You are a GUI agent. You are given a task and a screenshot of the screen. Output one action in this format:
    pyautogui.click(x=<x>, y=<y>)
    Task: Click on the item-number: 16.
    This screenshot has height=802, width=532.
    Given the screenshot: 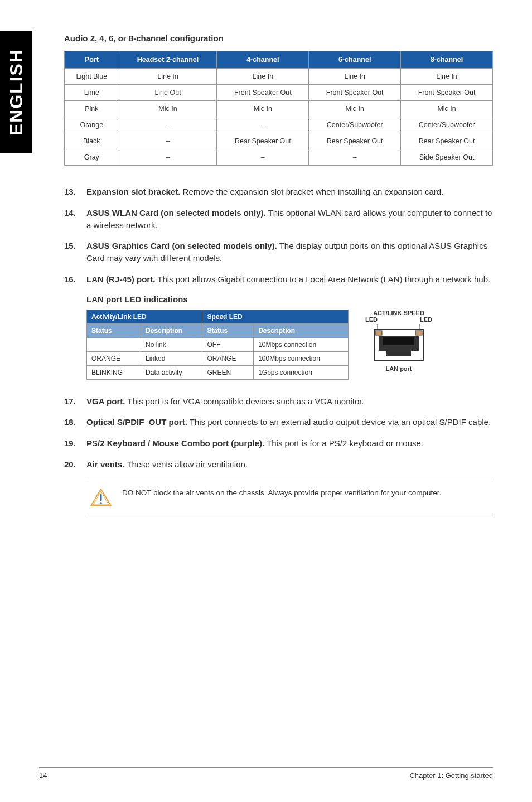 What is the action you would take?
    pyautogui.click(x=75, y=279)
    